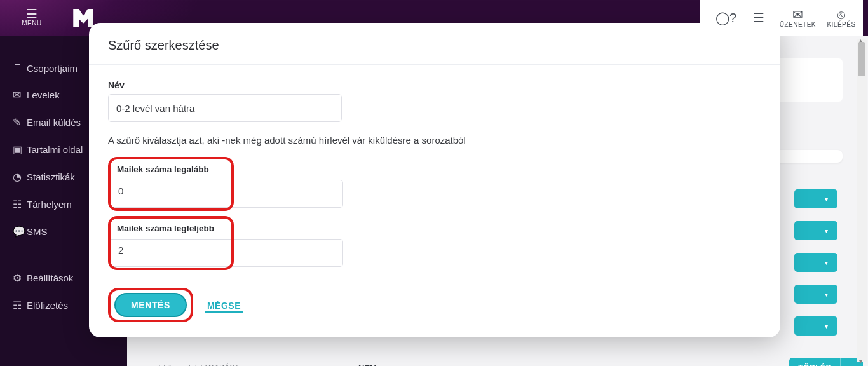  What do you see at coordinates (51, 177) in the screenshot?
I see `sidebar-item-label: Statisztikák` at bounding box center [51, 177].